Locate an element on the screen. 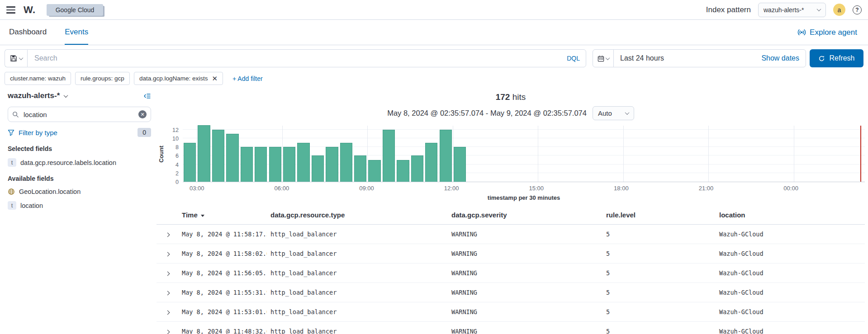 This screenshot has height=334, width=868. query-language-button: DQL is located at coordinates (571, 58).